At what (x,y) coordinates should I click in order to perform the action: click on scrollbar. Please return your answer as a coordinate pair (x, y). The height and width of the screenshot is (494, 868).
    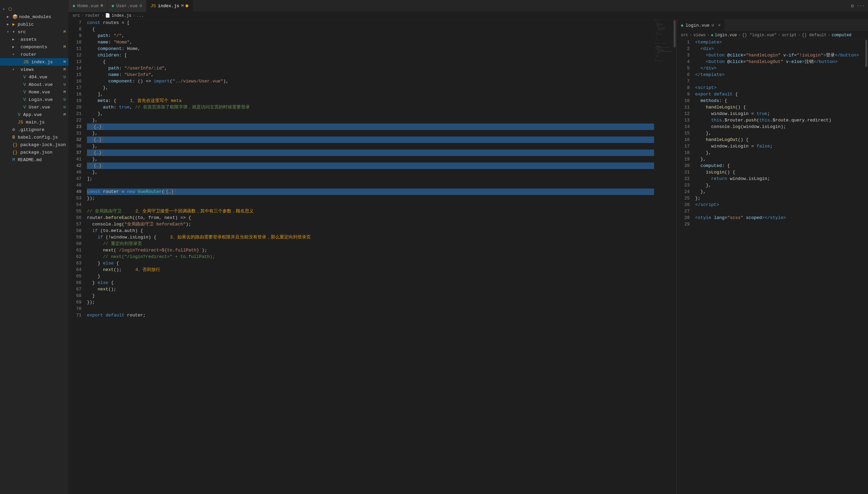
    Looking at the image, I should click on (675, 257).